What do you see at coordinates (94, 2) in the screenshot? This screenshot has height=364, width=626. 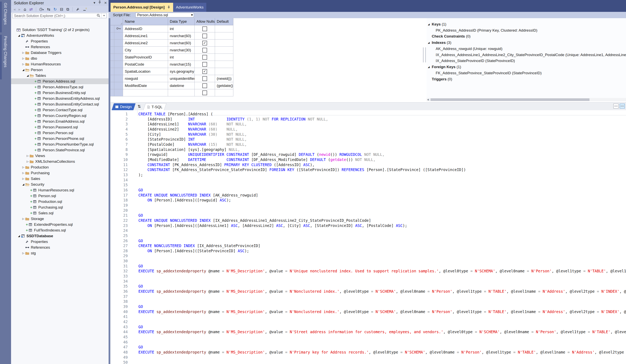 I see `window-menu-icon: ▾` at bounding box center [94, 2].